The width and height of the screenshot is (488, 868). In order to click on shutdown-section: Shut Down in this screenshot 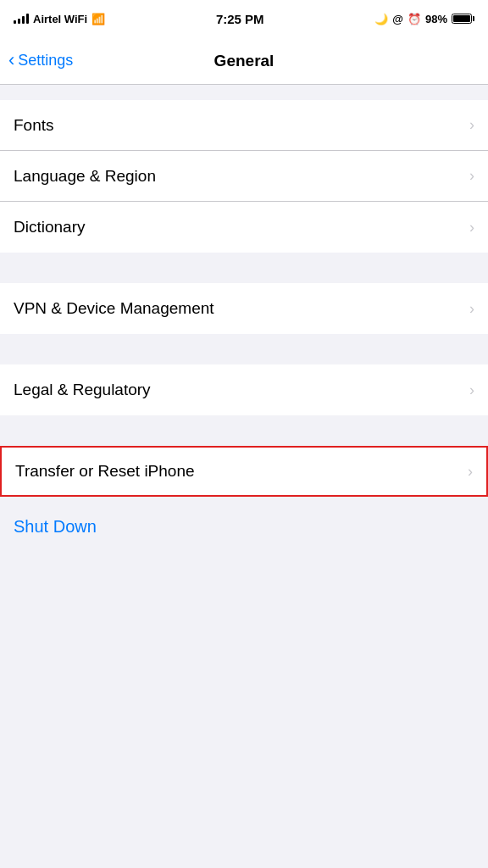, I will do `click(244, 524)`.